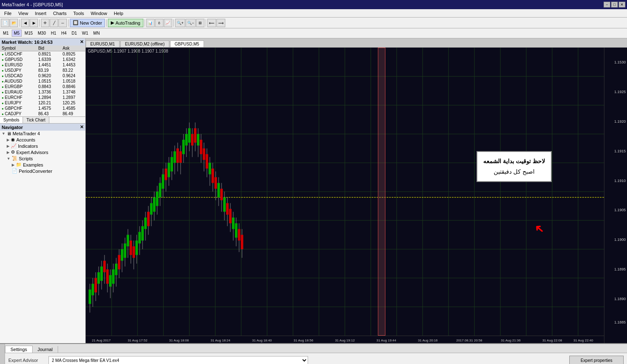  Describe the element at coordinates (3, 354) in the screenshot. I see `strategy-tester-sidebar: Strategy Tester` at that location.